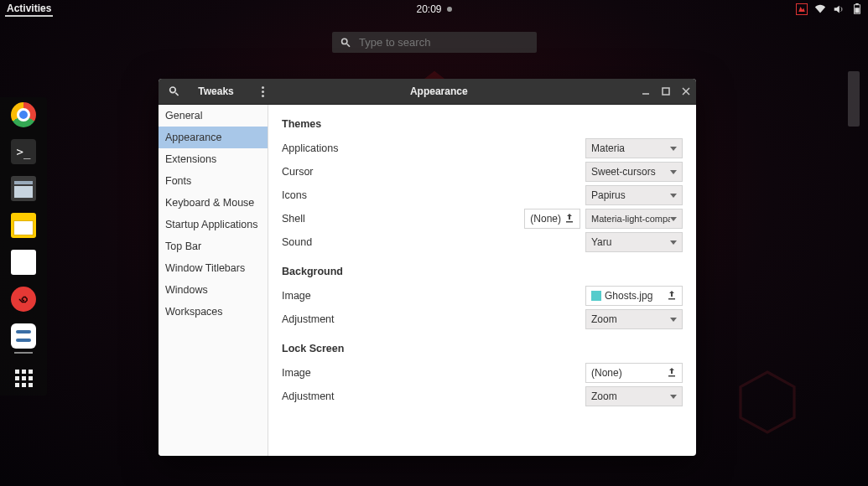 Image resolution: width=868 pixels, height=486 pixels. I want to click on dropdown-applications-value: Materia, so click(608, 148).